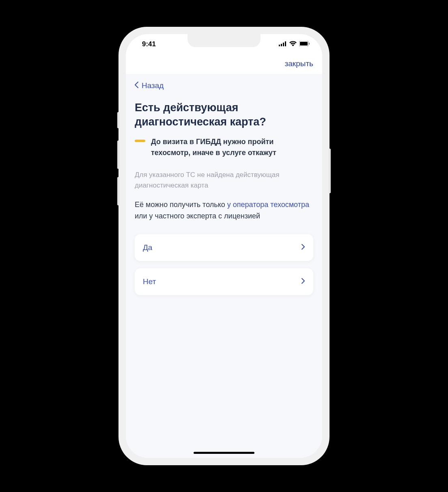  What do you see at coordinates (148, 248) in the screenshot?
I see `option-yes-label: Да` at bounding box center [148, 248].